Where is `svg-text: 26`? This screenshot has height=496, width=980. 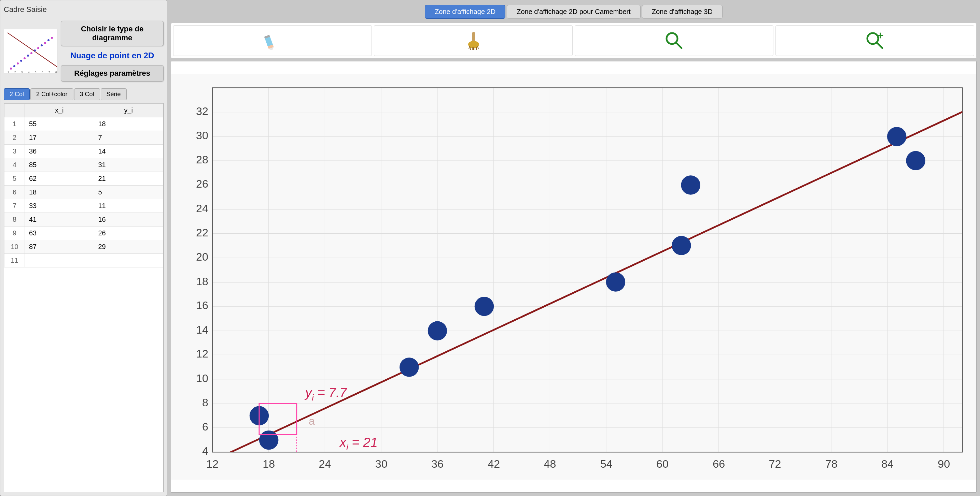 svg-text: 26 is located at coordinates (202, 184).